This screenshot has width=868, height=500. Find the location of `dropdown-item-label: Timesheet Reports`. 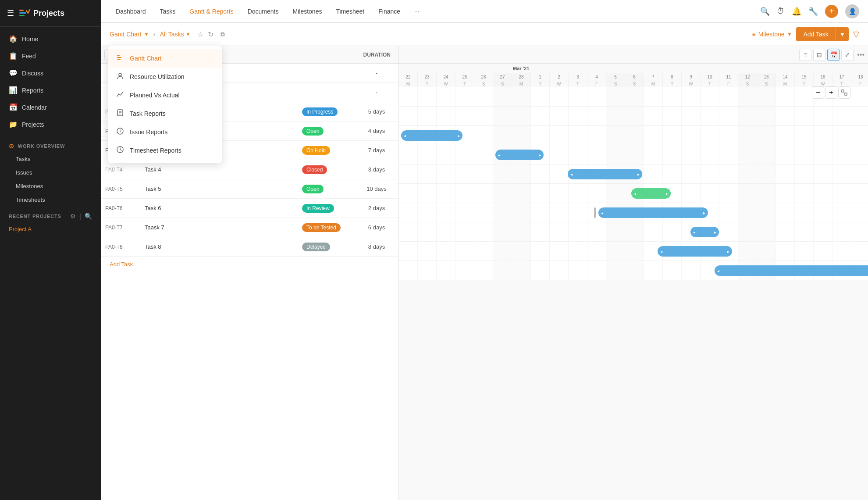

dropdown-item-label: Timesheet Reports is located at coordinates (156, 150).